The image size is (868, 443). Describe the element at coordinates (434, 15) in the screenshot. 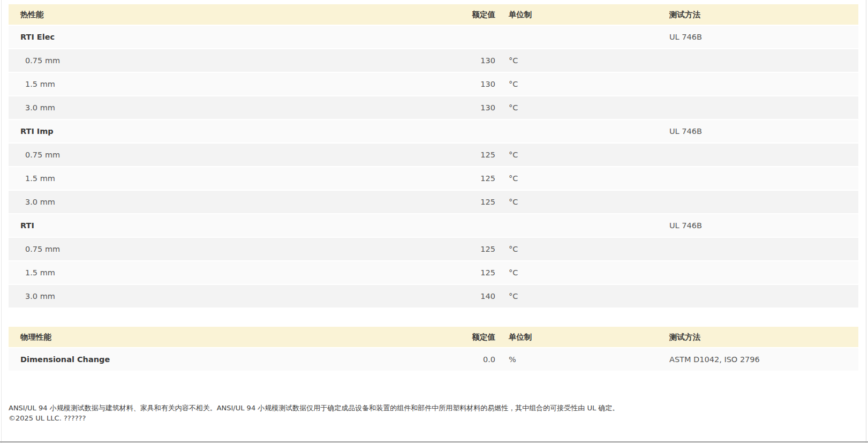

I see `thermal-table-header-row: 热性能 额定值 单位制 测试方法` at that location.